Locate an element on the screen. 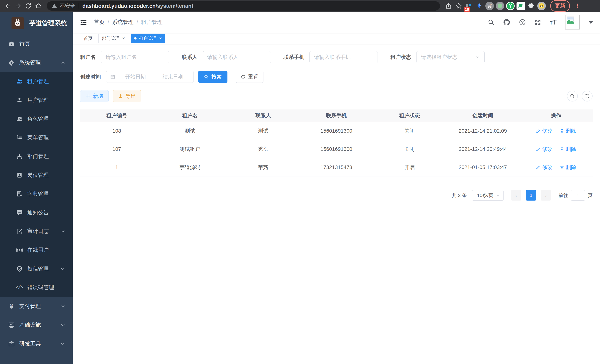 This screenshot has height=364, width=600. sidebar-item-dept: 部门管理 is located at coordinates (37, 156).